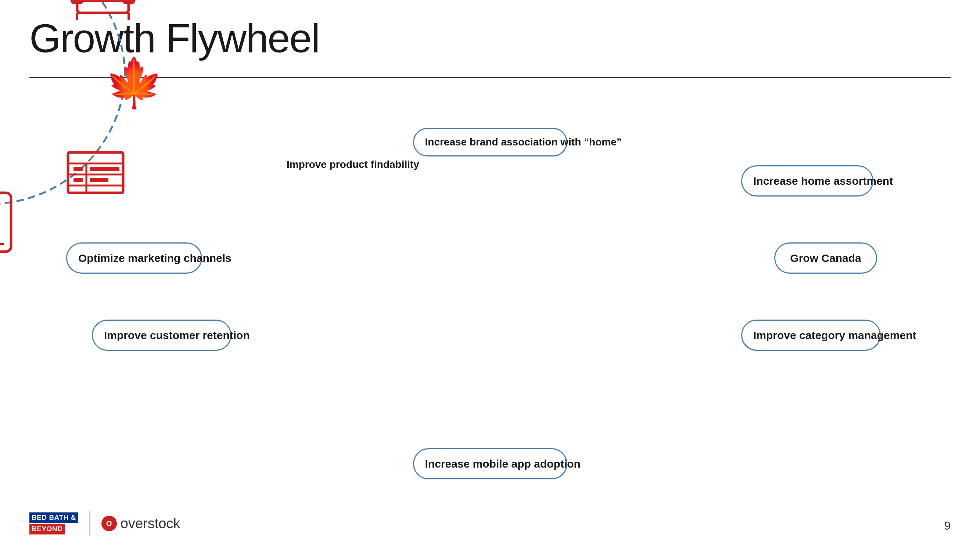 The width and height of the screenshot is (980, 551). Describe the element at coordinates (947, 526) in the screenshot. I see `page-number: 9` at that location.